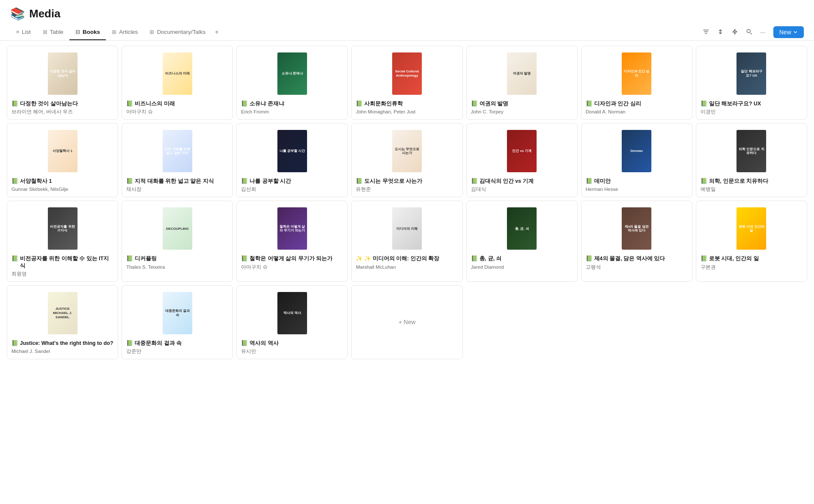 This screenshot has width=814, height=504. Describe the element at coordinates (407, 83) in the screenshot. I see `book-card: Social Cultural Anthropology 📗 사회문화인류학 J…` at that location.